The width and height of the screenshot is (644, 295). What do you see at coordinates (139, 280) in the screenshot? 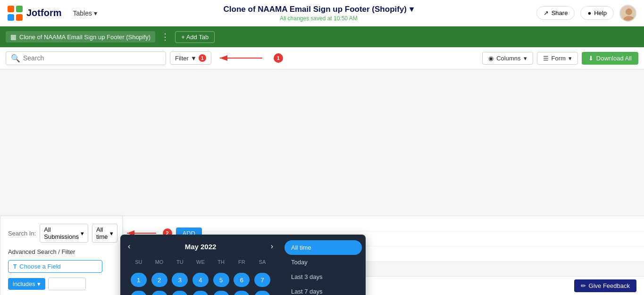
I see `calendar-day-cell: 1` at bounding box center [139, 280].